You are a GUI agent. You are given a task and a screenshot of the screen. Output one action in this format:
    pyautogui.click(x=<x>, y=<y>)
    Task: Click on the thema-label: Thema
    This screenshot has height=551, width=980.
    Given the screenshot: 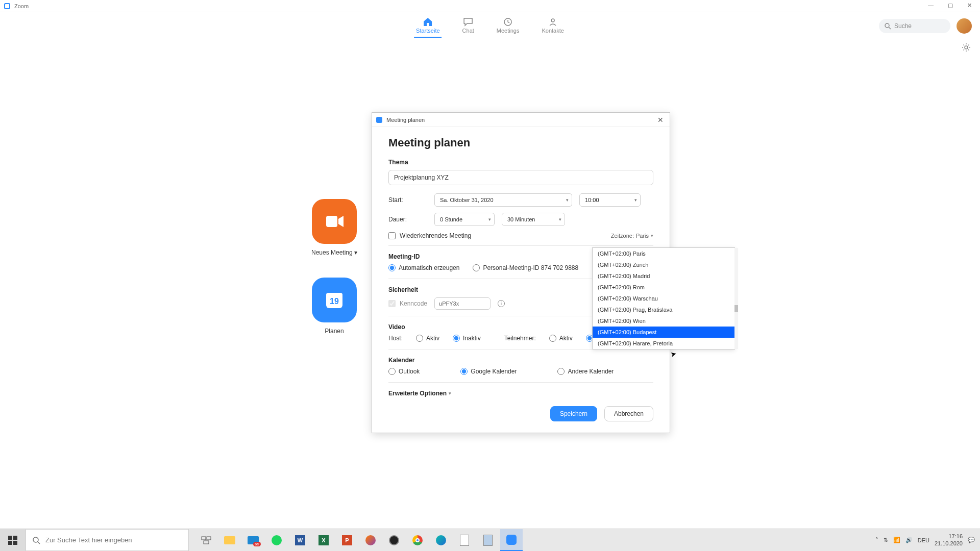 What is the action you would take?
    pyautogui.click(x=521, y=162)
    